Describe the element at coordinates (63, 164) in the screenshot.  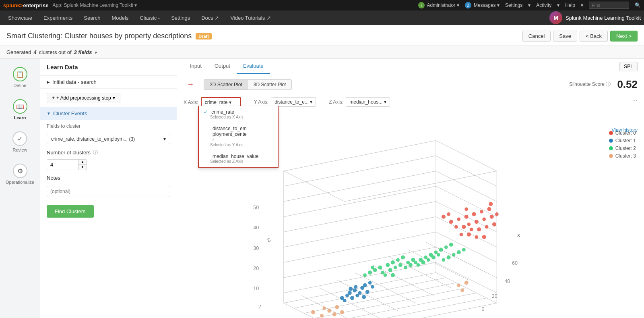
I see `num-clusters-input` at that location.